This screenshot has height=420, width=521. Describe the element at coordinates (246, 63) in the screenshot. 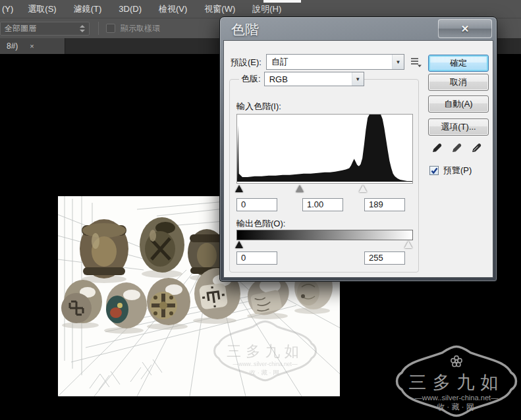

I see `preset-label: 預設(E):` at that location.